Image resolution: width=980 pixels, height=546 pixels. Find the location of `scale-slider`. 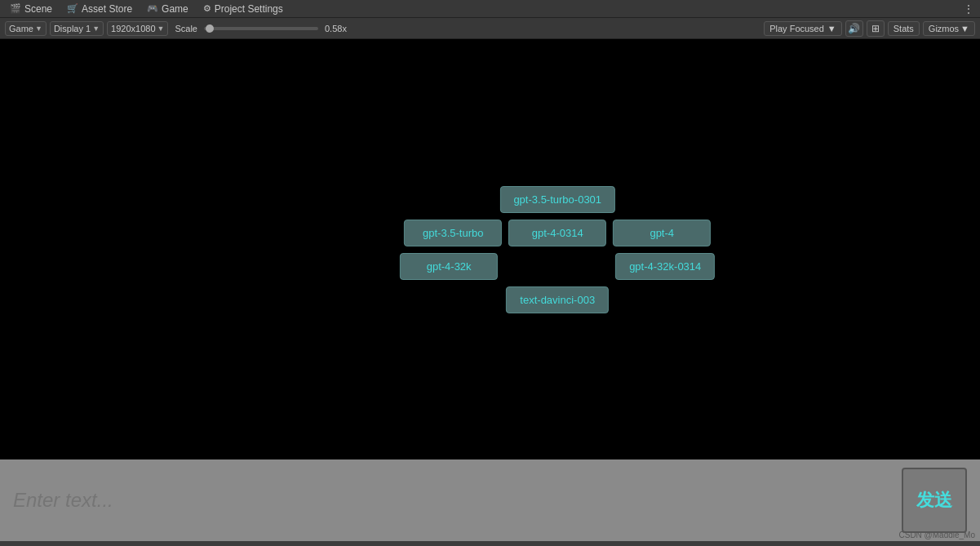

scale-slider is located at coordinates (261, 29).